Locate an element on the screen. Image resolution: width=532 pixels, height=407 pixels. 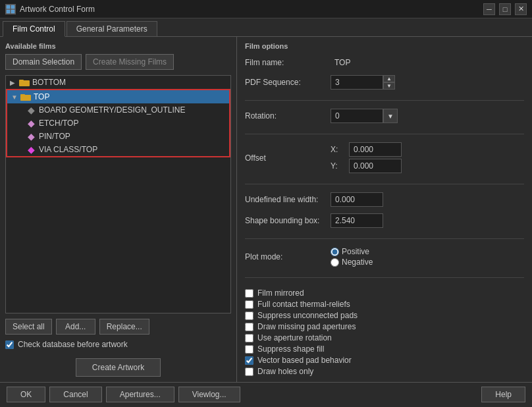
suppress-shape-label: Suppress shape fill is located at coordinates (291, 349).